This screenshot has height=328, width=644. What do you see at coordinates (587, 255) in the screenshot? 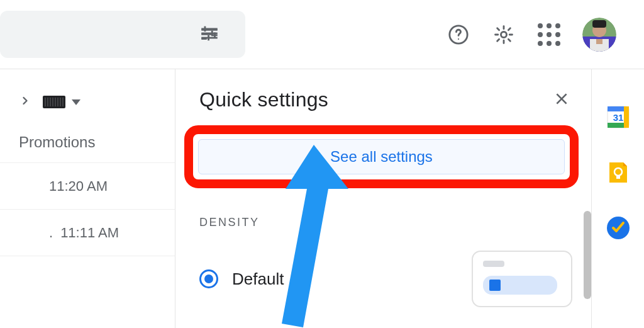
I see `scrollbar-thumb` at bounding box center [587, 255].